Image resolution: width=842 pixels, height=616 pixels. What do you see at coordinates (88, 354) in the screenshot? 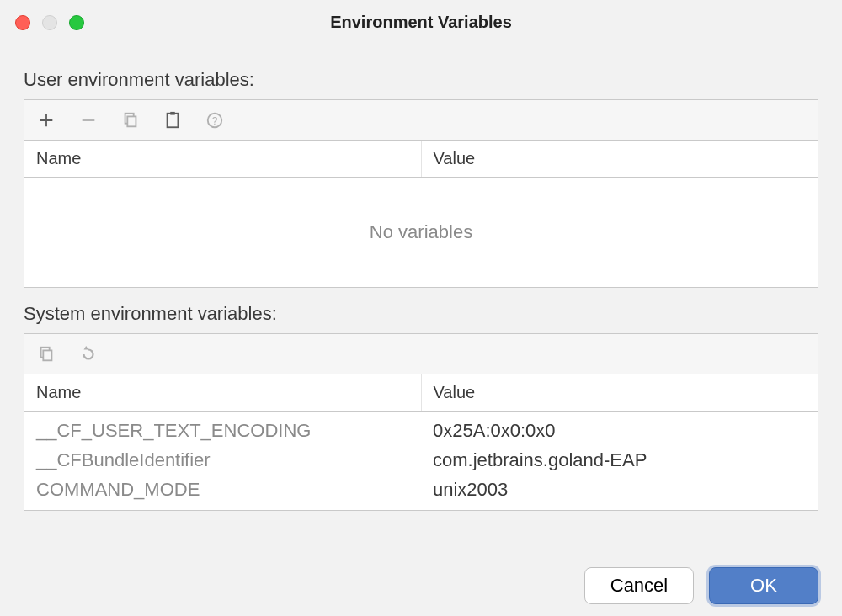
I see `revert-icon` at bounding box center [88, 354].